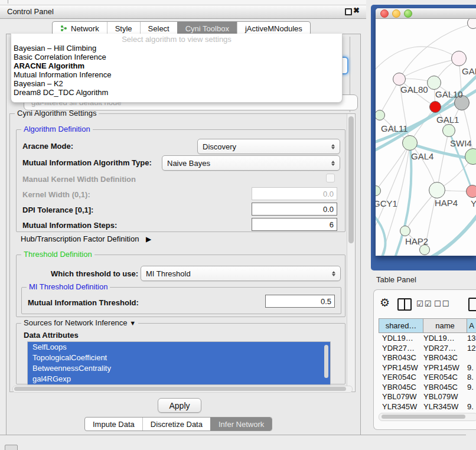  I want to click on network-canvas: GALGAL80GAL10GAL1GAL11SWI4GAL4GCY1HAP4YH…, so click(426, 137).